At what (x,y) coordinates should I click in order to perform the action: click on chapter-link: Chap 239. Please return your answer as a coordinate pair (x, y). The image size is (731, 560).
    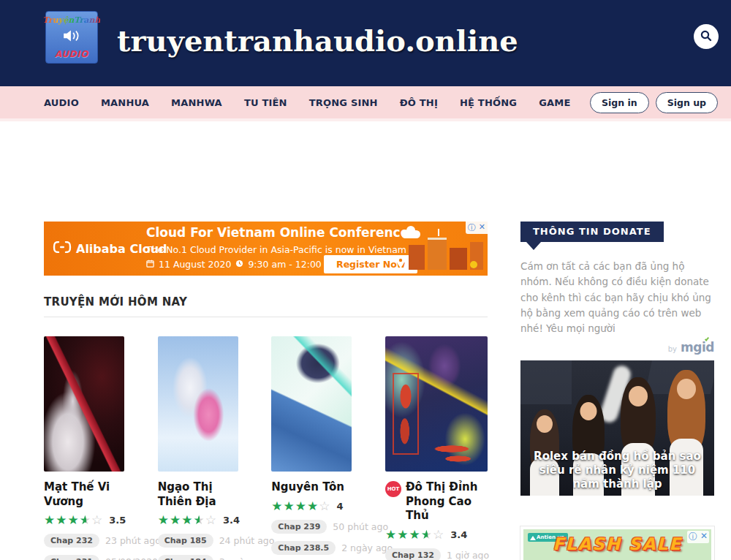
    Looking at the image, I should click on (299, 526).